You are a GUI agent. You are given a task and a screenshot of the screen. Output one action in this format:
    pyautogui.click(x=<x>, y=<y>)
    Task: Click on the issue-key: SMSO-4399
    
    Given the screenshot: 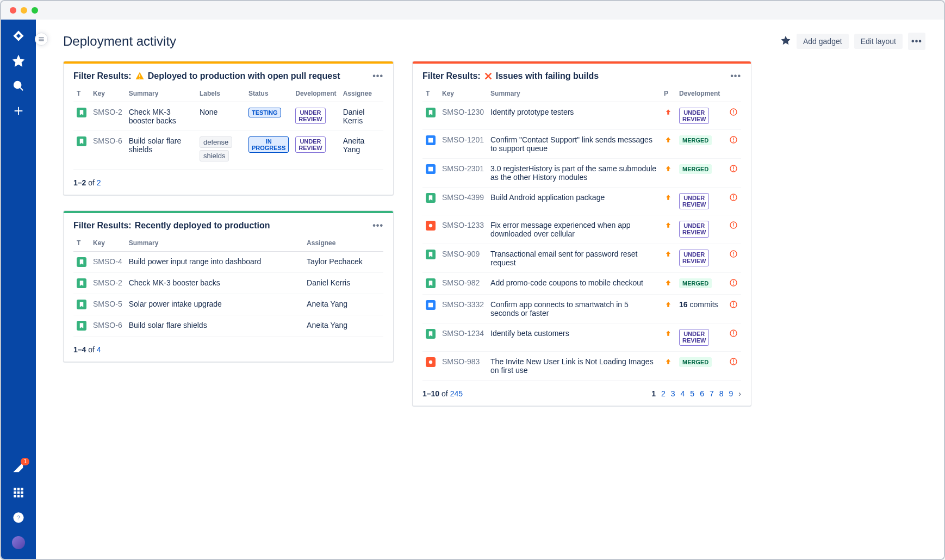 What is the action you would take?
    pyautogui.click(x=463, y=201)
    